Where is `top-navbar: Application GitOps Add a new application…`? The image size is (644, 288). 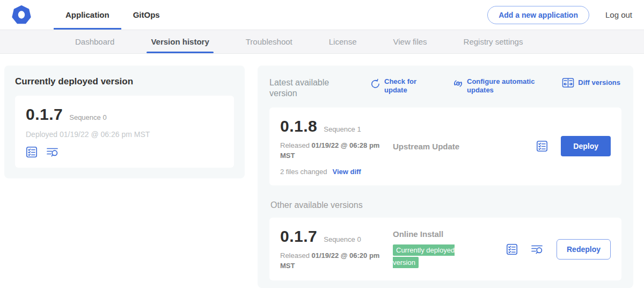 top-navbar: Application GitOps Add a new application… is located at coordinates (322, 15).